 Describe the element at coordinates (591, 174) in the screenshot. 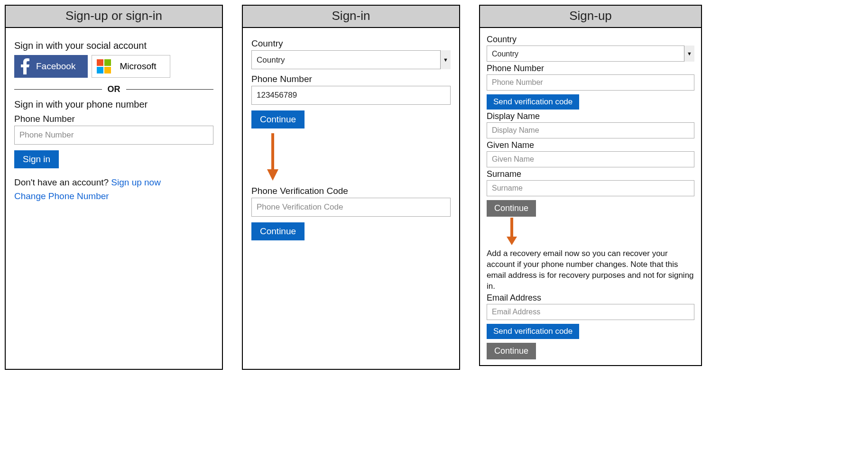

I see `surname-label: Surname` at that location.